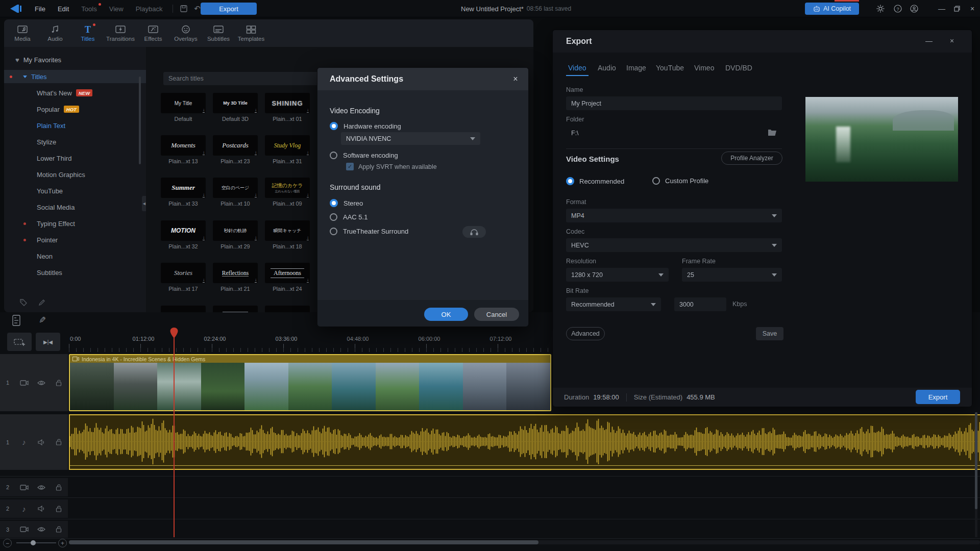 This screenshot has height=551, width=980. I want to click on edit-pen-icon, so click(42, 303).